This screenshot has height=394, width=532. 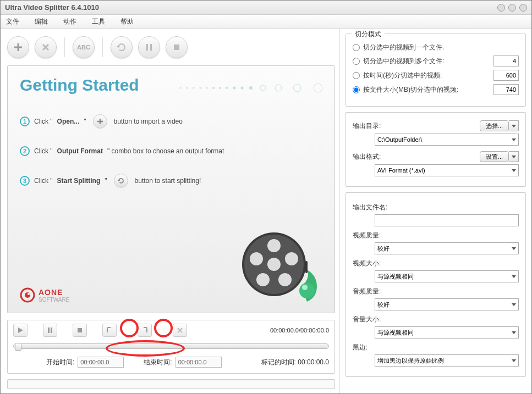 What do you see at coordinates (20, 330) in the screenshot?
I see `play-button` at bounding box center [20, 330].